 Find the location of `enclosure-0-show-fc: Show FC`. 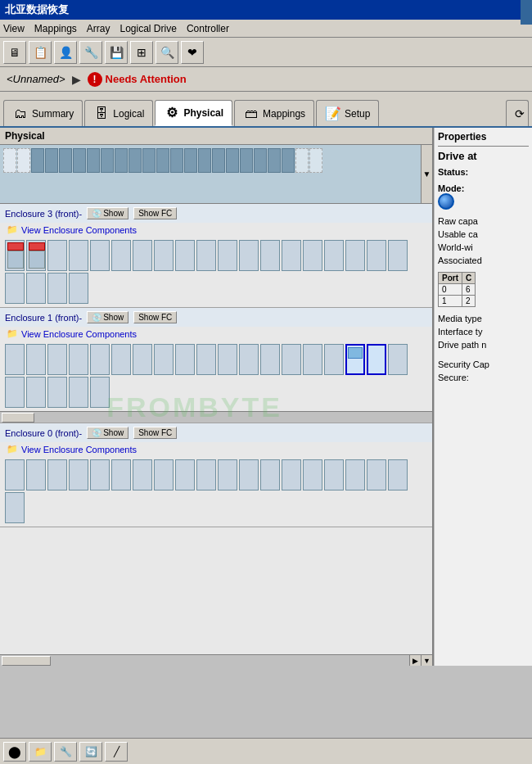

enclosure-0-show-fc: Show FC is located at coordinates (156, 432).